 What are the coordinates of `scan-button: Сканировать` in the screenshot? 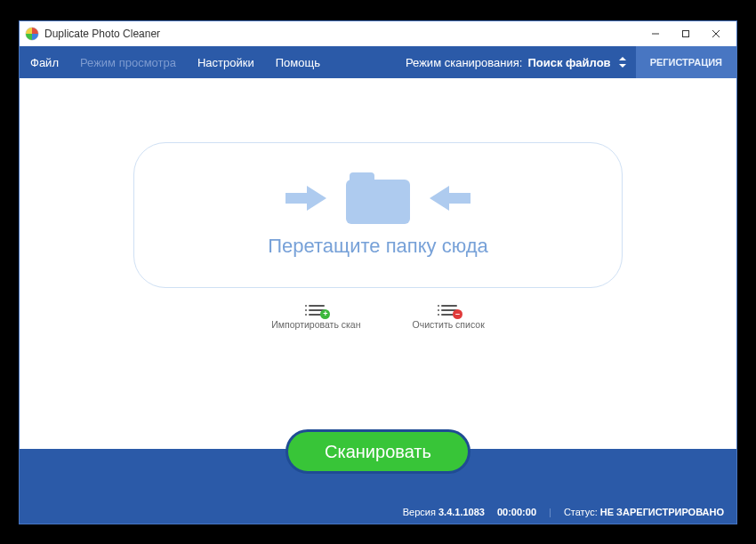 It's located at (378, 452).